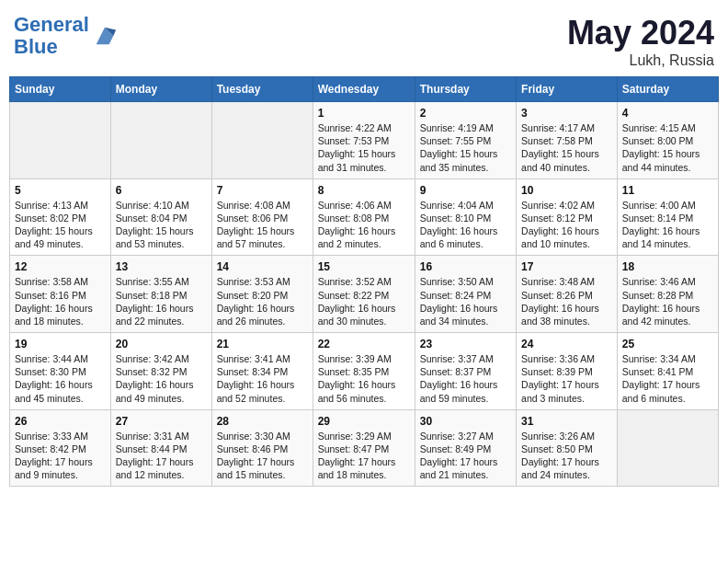 The height and width of the screenshot is (563, 728). I want to click on calendar-week-4: 19Sunrise: 3:44 AMSunset: 8:30 PMDayligh…, so click(364, 372).